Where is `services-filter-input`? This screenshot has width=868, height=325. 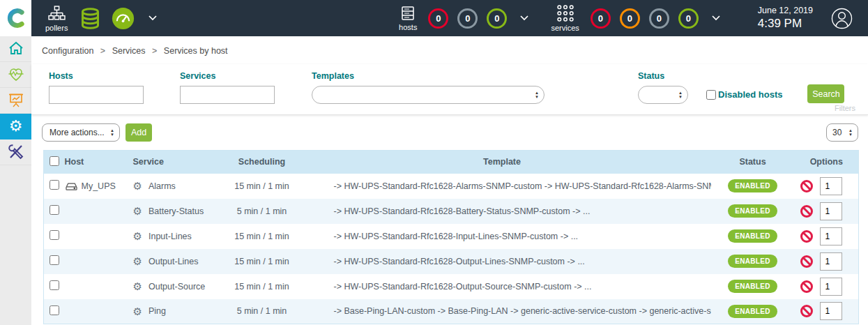
services-filter-input is located at coordinates (227, 95).